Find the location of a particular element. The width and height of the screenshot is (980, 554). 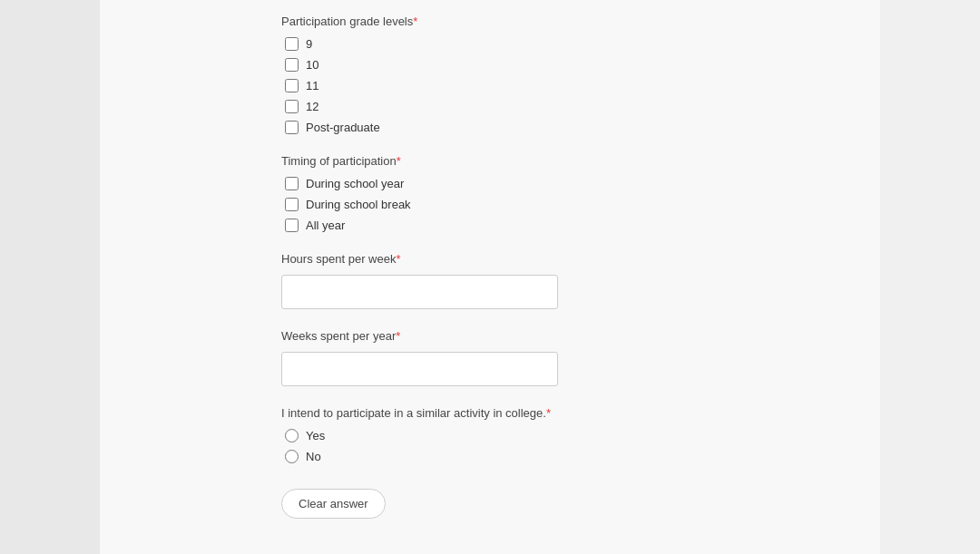

weeks-input is located at coordinates (419, 369).